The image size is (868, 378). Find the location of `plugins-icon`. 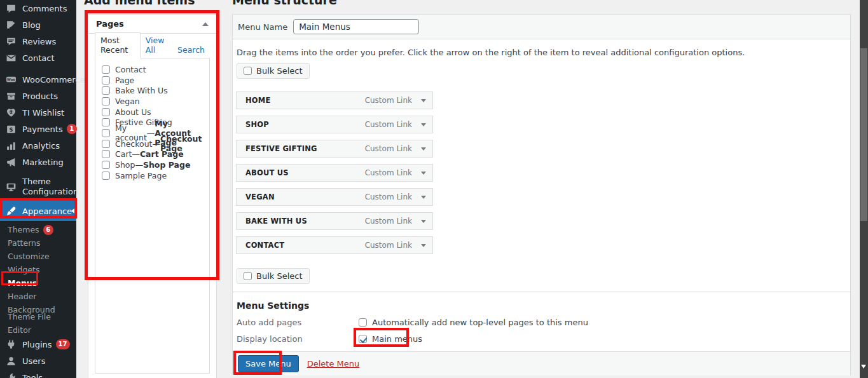

plugins-icon is located at coordinates (11, 344).